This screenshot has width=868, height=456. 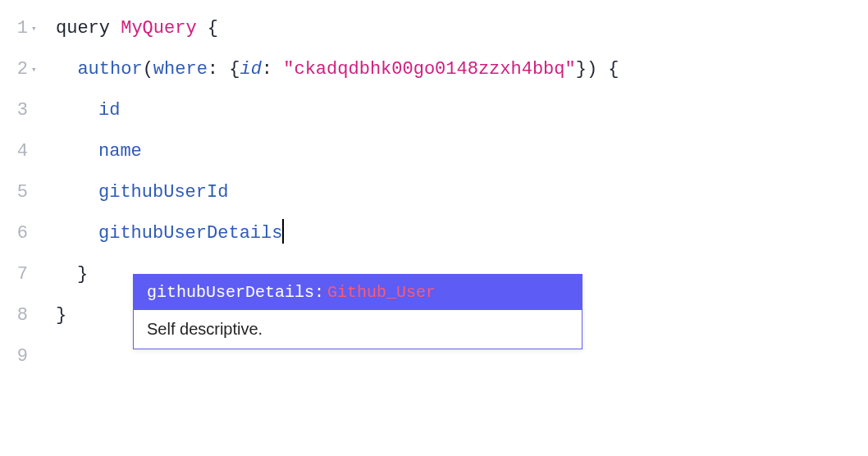 I want to click on line-number: 5, so click(x=23, y=193).